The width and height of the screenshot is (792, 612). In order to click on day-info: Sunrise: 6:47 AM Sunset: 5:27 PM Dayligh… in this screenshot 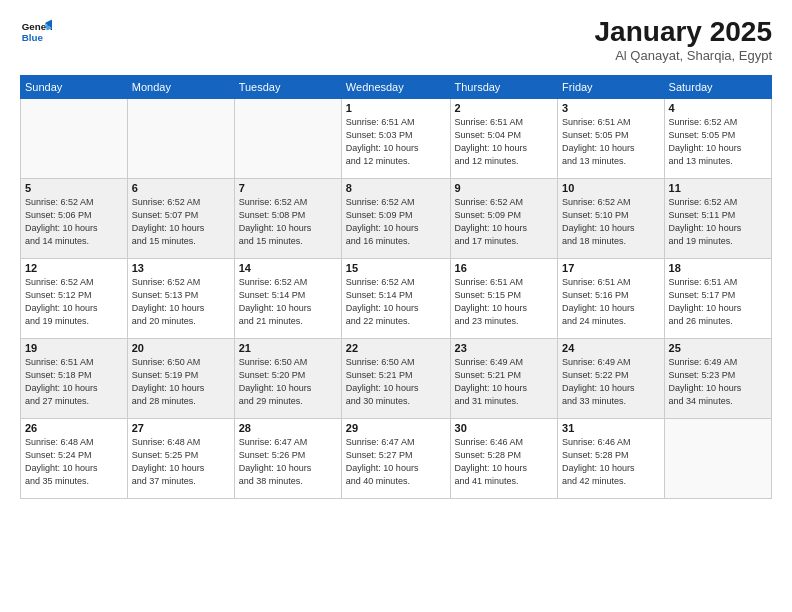, I will do `click(396, 462)`.